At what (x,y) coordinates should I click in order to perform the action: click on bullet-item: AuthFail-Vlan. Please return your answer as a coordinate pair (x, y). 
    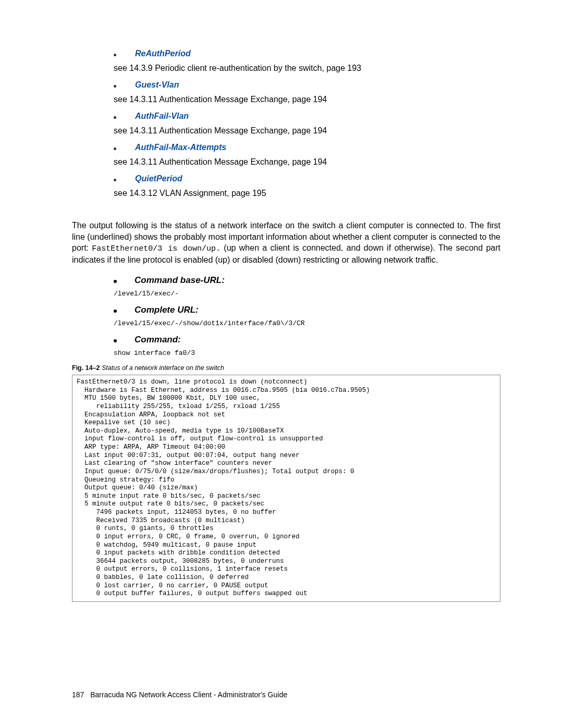
    Looking at the image, I should click on (307, 116).